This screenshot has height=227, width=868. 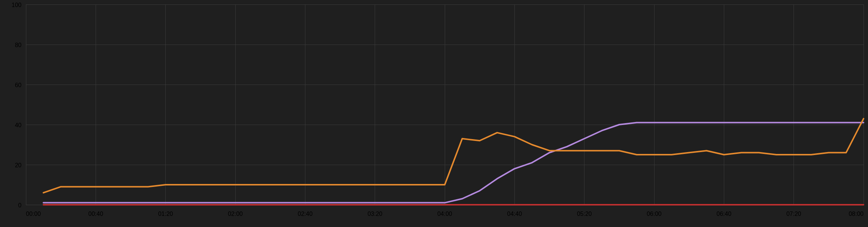 I want to click on x-tick-label: 04:00, so click(x=445, y=214).